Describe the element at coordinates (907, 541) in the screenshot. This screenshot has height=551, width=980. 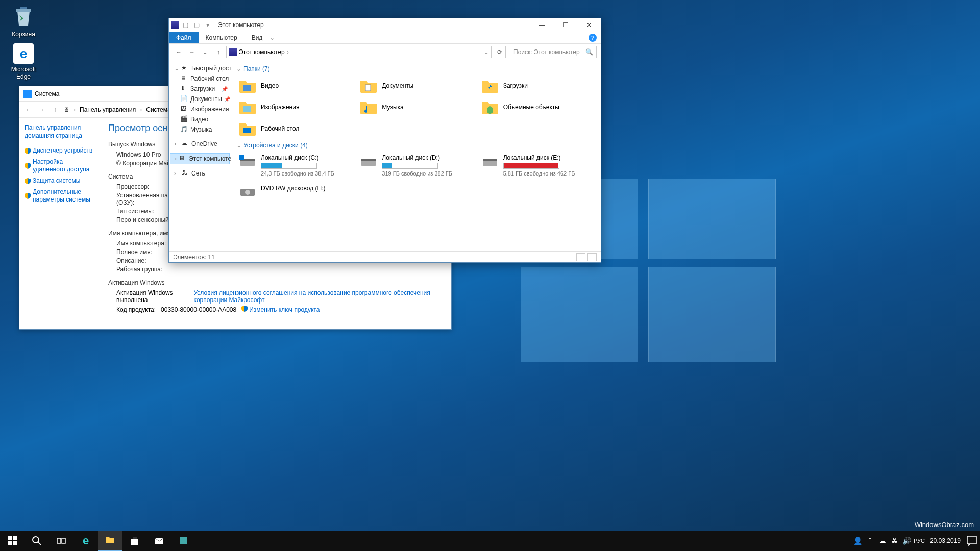
I see `volume-icon: 🔊` at that location.